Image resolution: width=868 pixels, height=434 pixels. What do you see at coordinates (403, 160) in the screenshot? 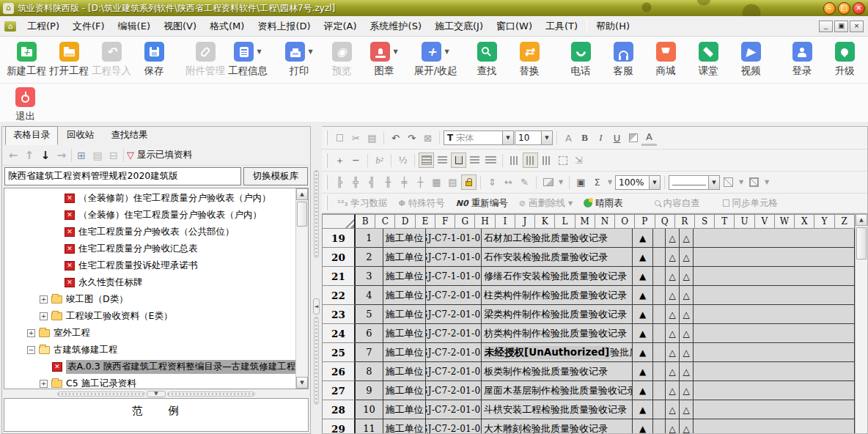
I see `fraction-icon: ½` at bounding box center [403, 160].